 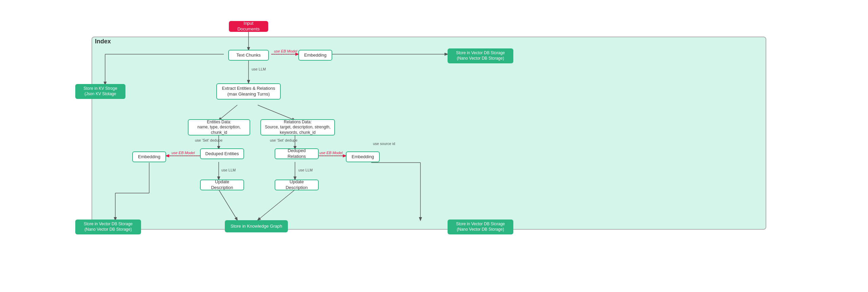 What do you see at coordinates (103, 41) in the screenshot?
I see `index-label: Index` at bounding box center [103, 41].